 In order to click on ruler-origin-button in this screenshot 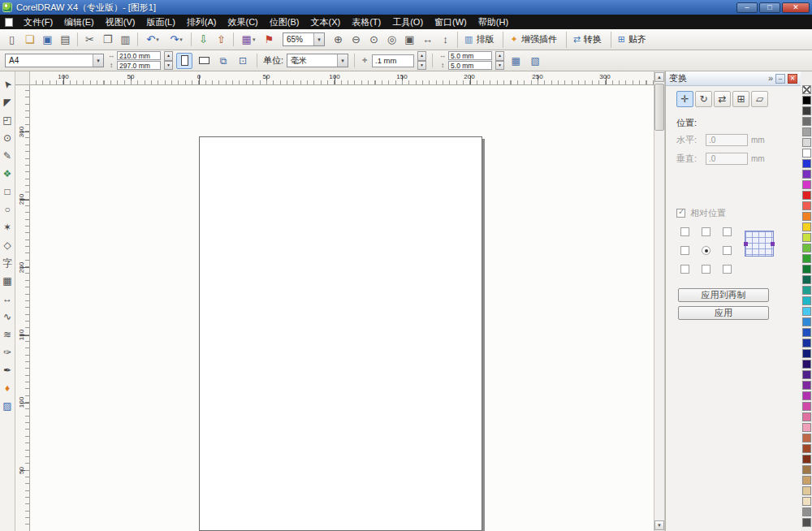, I will do `click(23, 78)`.